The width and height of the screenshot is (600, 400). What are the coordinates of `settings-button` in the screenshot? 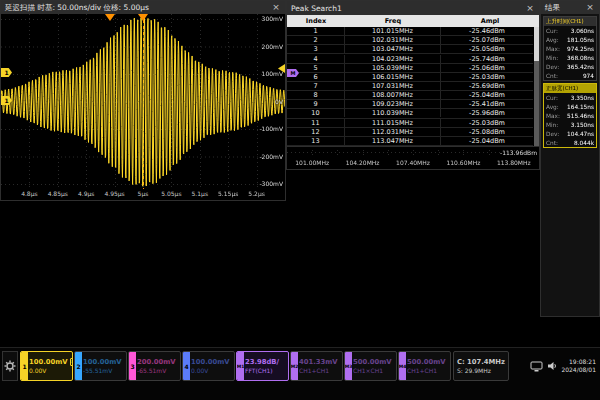 It's located at (10, 366).